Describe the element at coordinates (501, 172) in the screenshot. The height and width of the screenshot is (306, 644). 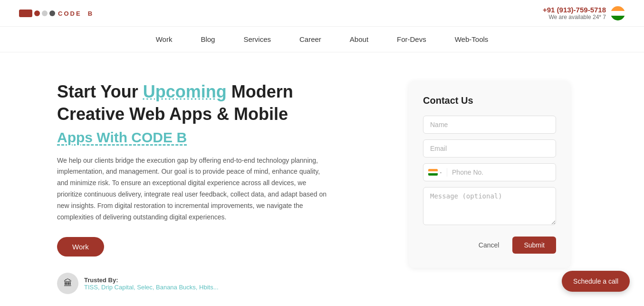
I see `phone-input` at that location.